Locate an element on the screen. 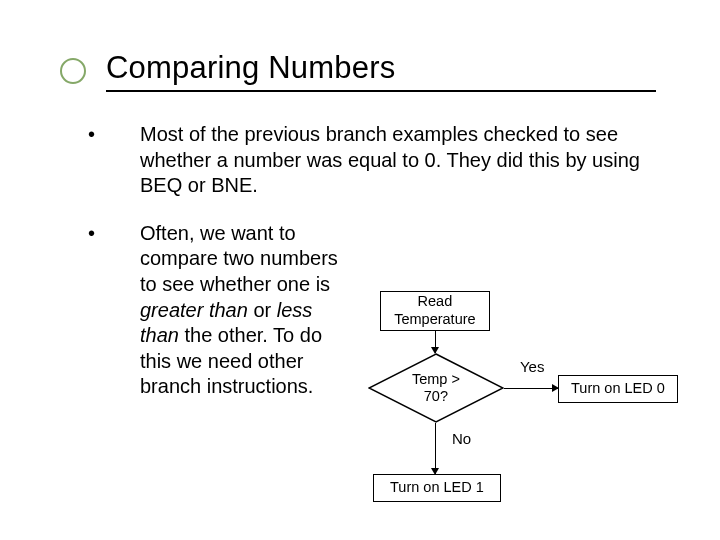  bullet-item-2-text: Often, we want to compare two numbers to… is located at coordinates (244, 310).